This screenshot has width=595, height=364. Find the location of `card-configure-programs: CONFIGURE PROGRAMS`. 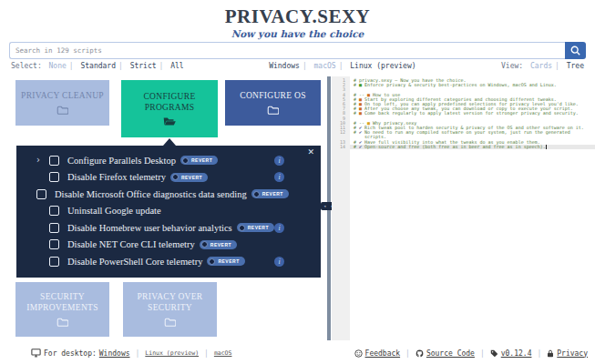

card-configure-programs: CONFIGURE PROGRAMS is located at coordinates (169, 109).